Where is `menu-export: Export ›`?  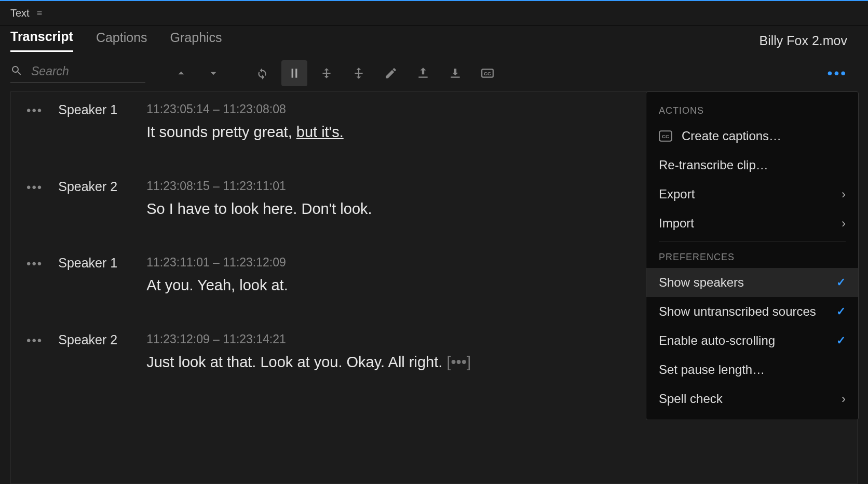 menu-export: Export › is located at coordinates (752, 194).